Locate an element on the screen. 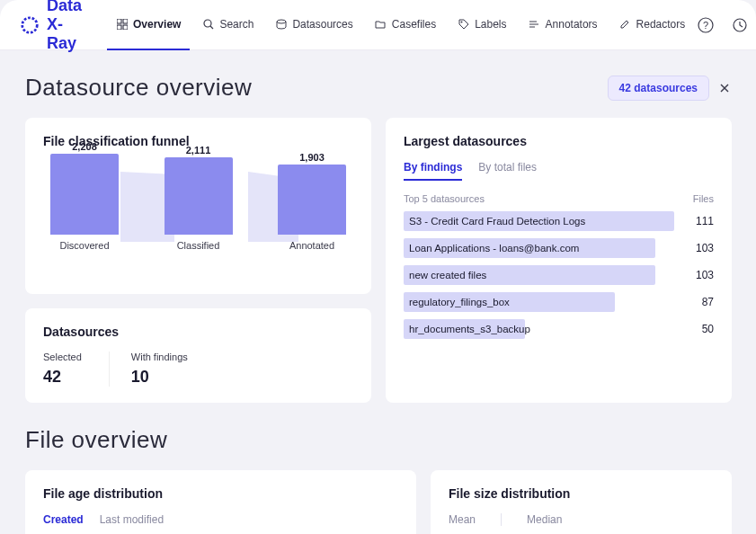  tab-created: Created is located at coordinates (63, 522).